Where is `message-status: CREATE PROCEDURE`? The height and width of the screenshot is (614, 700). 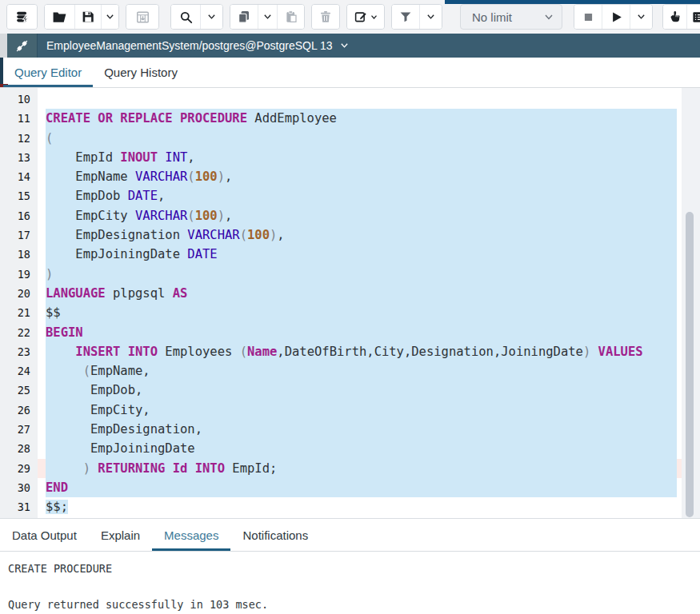
message-status: CREATE PROCEDURE is located at coordinates (354, 568).